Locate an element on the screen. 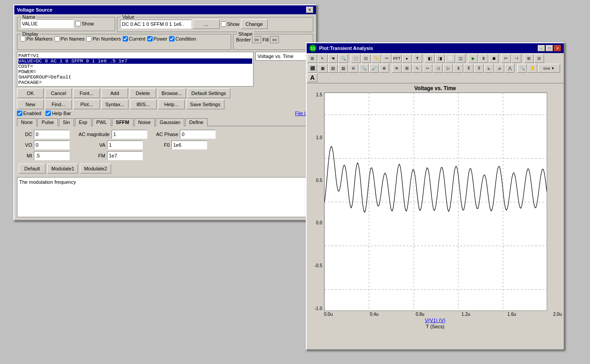 The height and width of the screenshot is (364, 590). help-button: Help... is located at coordinates (171, 104).